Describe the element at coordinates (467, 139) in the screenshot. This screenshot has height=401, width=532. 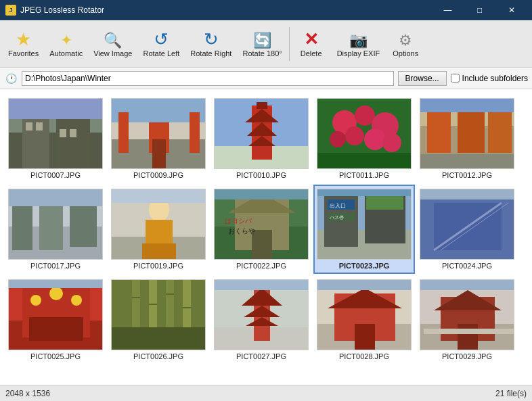
I see `thumbnail-cell: PICT0012.JPG` at that location.